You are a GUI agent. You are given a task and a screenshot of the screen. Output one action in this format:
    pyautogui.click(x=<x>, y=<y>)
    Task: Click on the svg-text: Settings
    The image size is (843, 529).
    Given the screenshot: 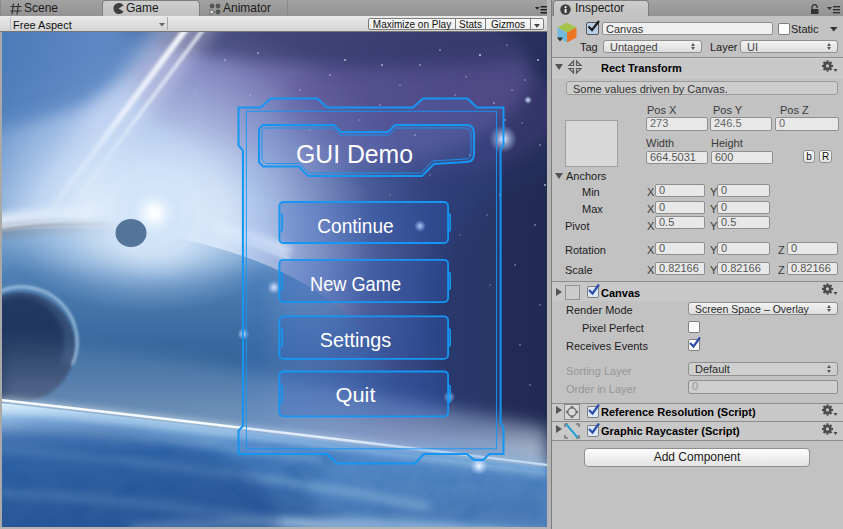 What is the action you would take?
    pyautogui.click(x=356, y=340)
    